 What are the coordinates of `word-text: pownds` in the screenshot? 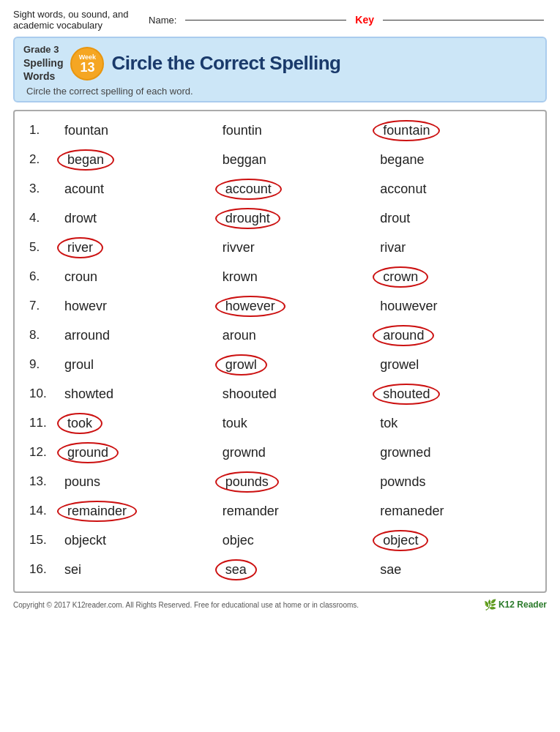 It's located at (403, 482).